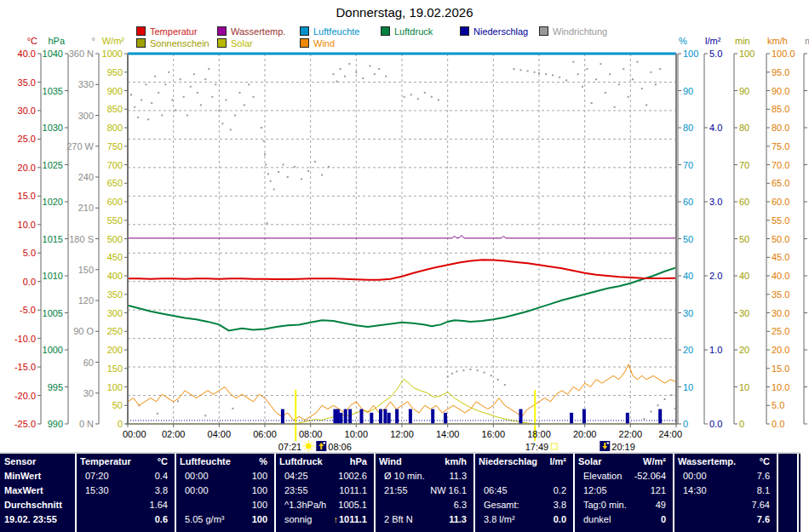 The image size is (809, 532). Describe the element at coordinates (806, 230) in the screenshot. I see `axis-extra: m` at that location.